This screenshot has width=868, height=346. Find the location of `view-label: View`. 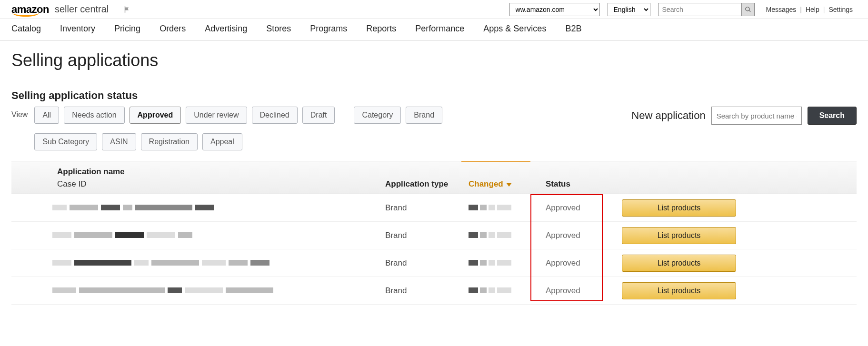

view-label: View is located at coordinates (20, 113).